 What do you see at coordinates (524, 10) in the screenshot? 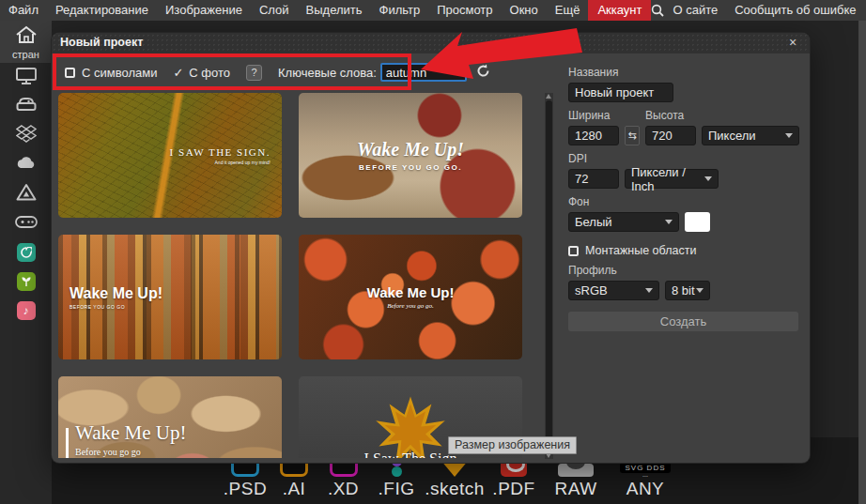
I see `menu-window: Окно` at bounding box center [524, 10].